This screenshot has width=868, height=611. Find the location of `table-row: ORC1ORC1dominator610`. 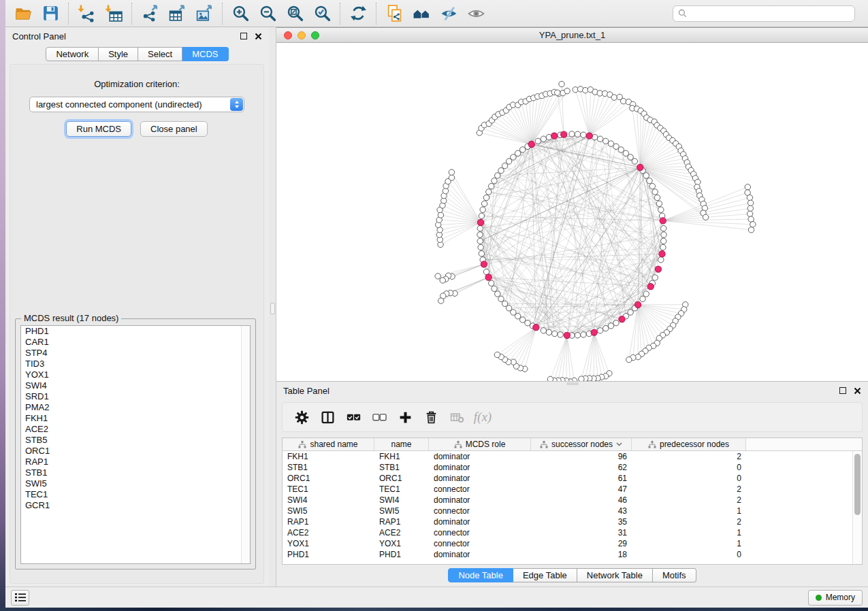

table-row: ORC1ORC1dominator610 is located at coordinates (572, 478).